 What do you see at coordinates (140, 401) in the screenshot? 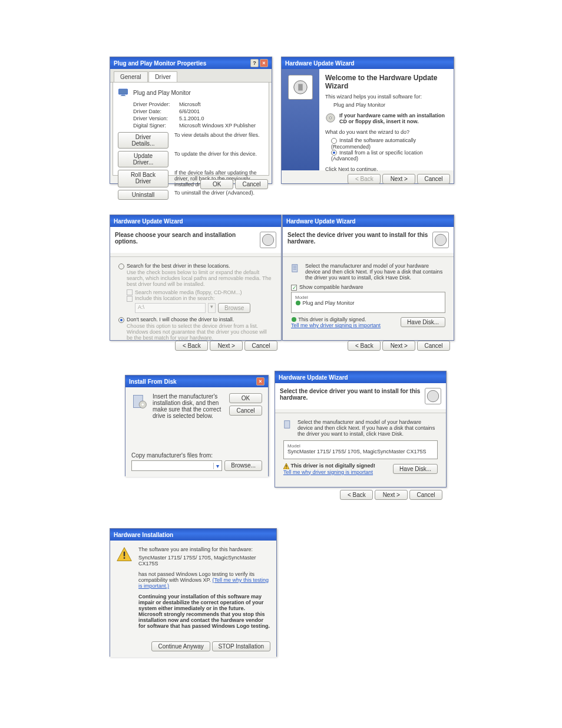
I see `install-disk-icon` at bounding box center [140, 401].